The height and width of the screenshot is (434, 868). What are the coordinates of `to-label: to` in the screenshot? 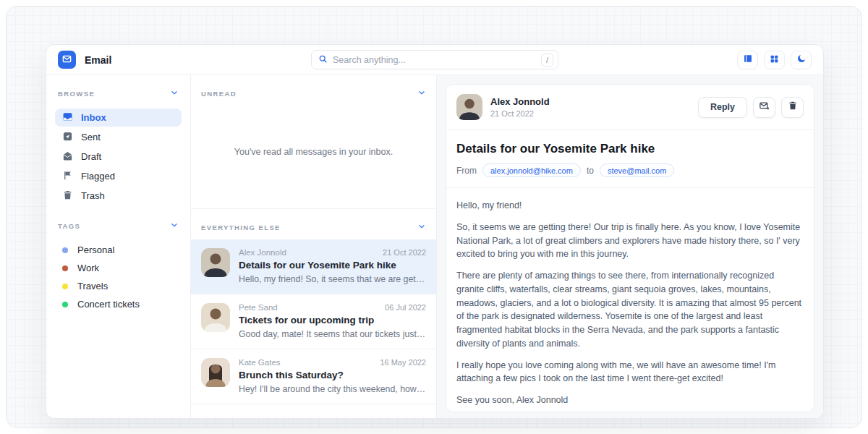 It's located at (590, 171).